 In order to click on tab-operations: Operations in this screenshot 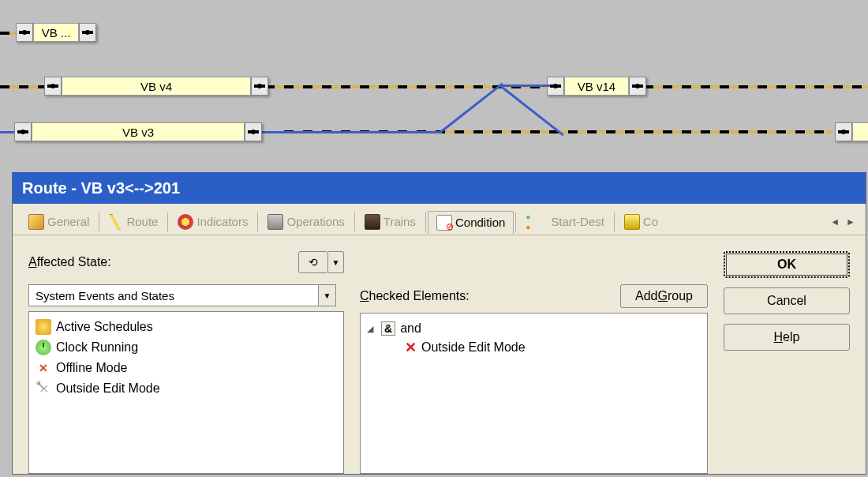, I will do `click(306, 222)`.